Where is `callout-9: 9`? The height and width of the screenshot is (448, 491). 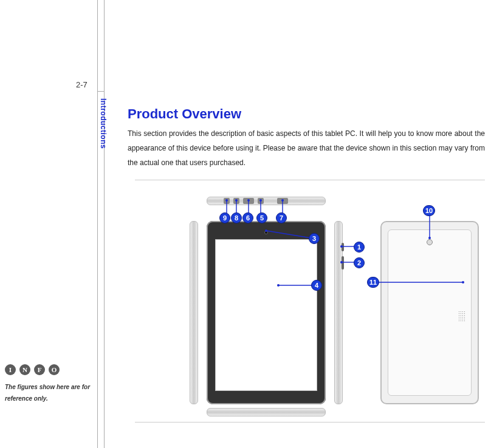 callout-9: 9 is located at coordinates (225, 218).